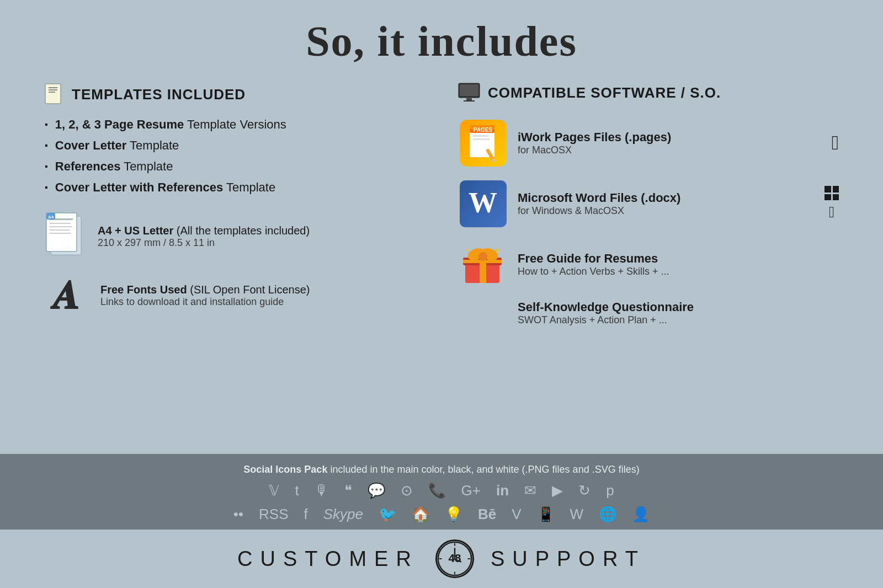 The image size is (883, 588). I want to click on facebook-icon: f, so click(306, 514).